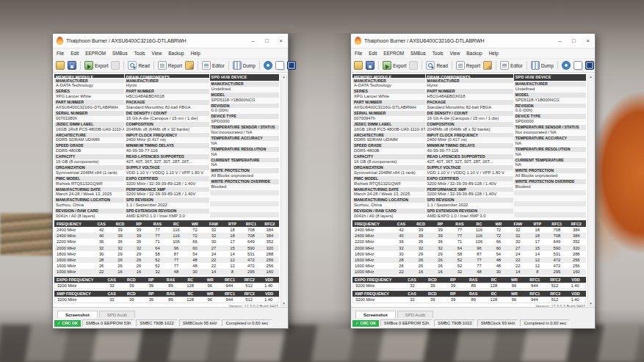 The height and width of the screenshot is (362, 644). I want to click on field-label: ARCHITECTURE, so click(90, 135).